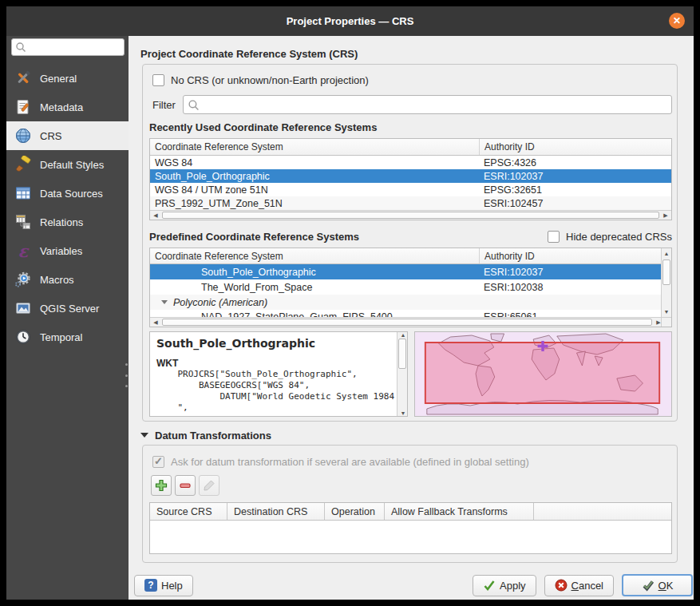 This screenshot has width=700, height=606. Describe the element at coordinates (188, 511) in the screenshot. I see `column-header-source-crs: Source CRS` at that location.